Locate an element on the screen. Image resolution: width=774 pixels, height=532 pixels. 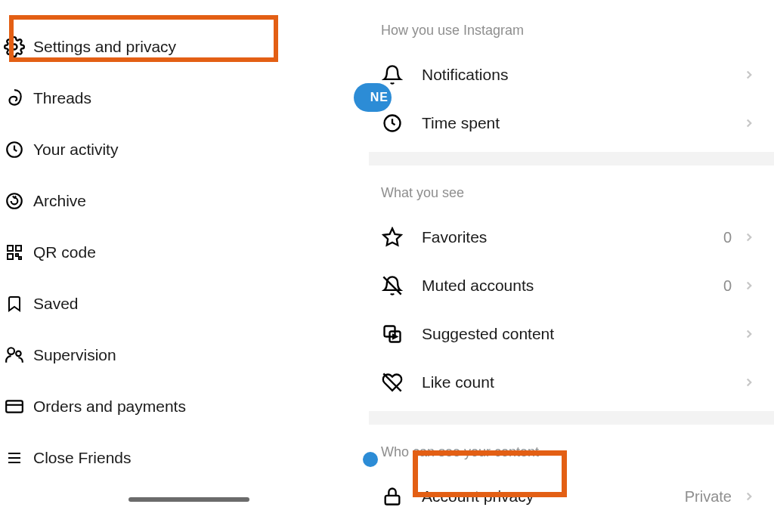
archive-icon is located at coordinates (14, 201).